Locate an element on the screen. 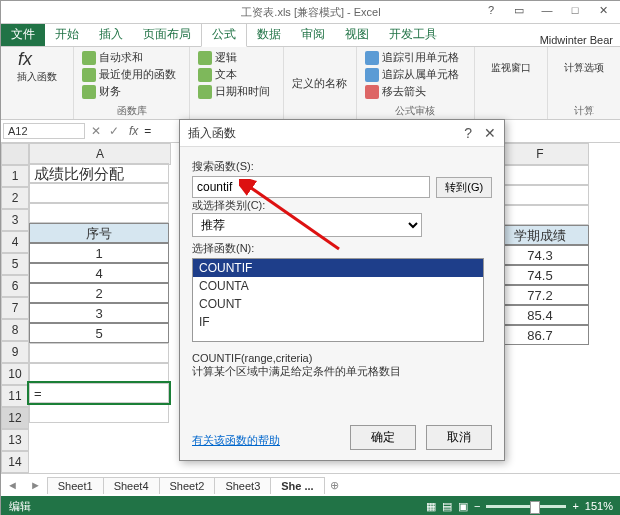  close-icon: ✕ is located at coordinates (603, 10).